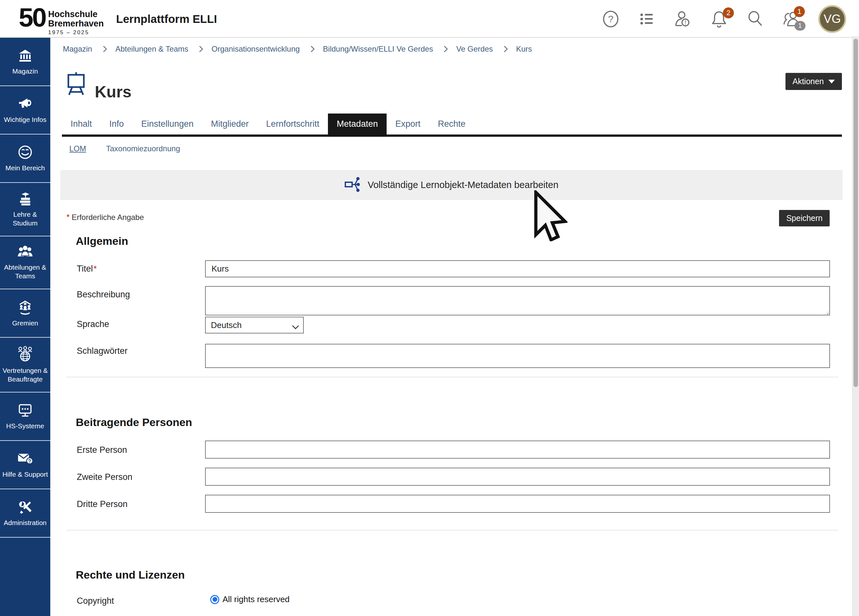 This screenshot has height=616, width=859. Describe the element at coordinates (25, 62) in the screenshot. I see `sidebar-item-magazin: Magazin` at that location.